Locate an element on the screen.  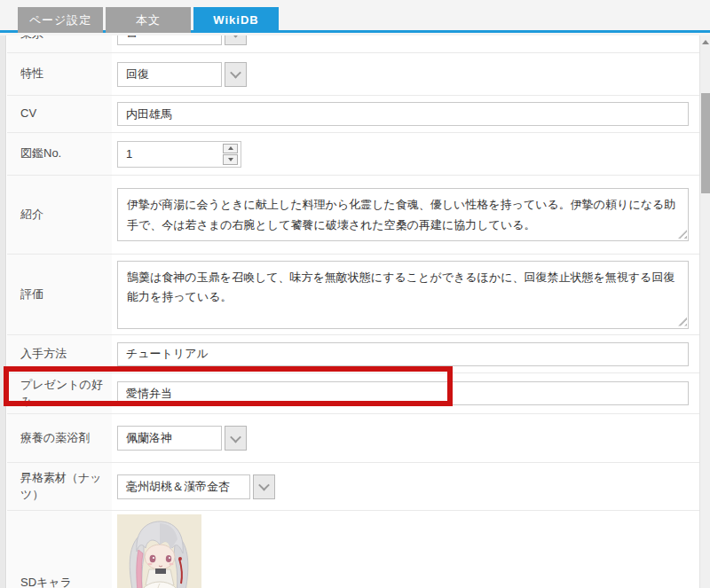
form-row-promotion-material: 昇格素材（ナッツ） 毫州胡桃＆漢帝金杏 is located at coordinates (353, 487).